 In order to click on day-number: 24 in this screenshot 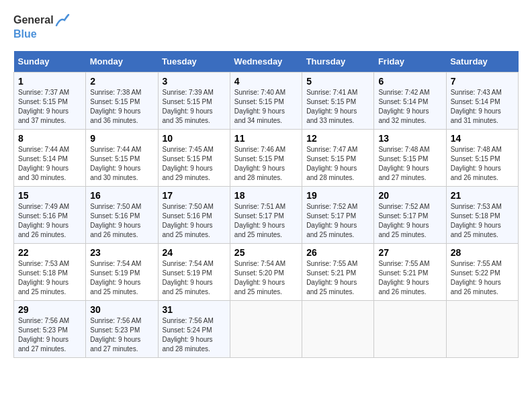, I will do `click(194, 253)`.